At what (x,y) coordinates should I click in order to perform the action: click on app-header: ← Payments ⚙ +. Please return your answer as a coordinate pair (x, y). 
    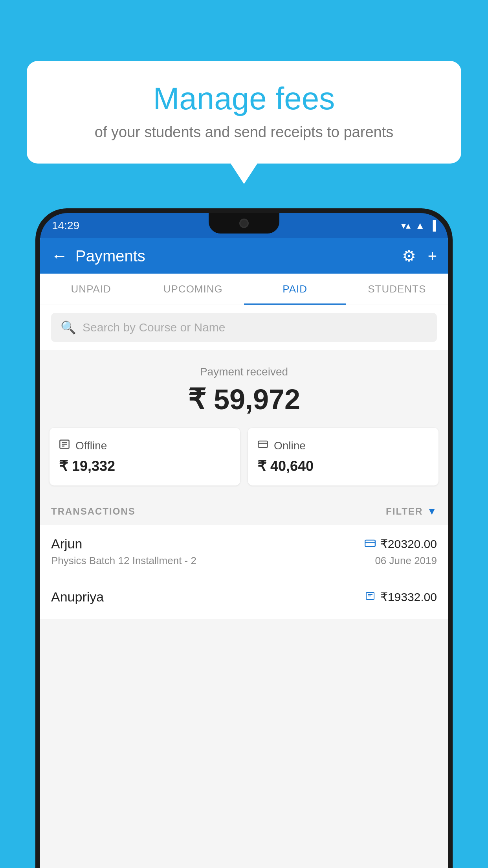
    Looking at the image, I should click on (244, 256).